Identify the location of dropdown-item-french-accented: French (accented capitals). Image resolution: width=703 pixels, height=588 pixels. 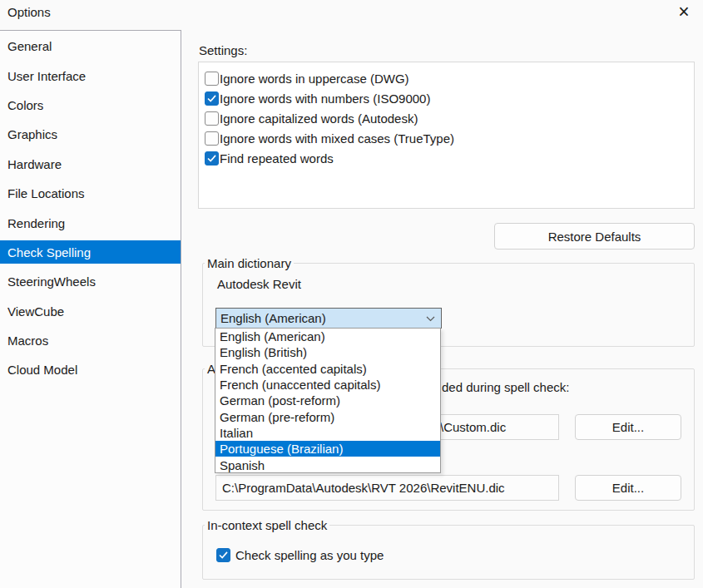
(328, 369).